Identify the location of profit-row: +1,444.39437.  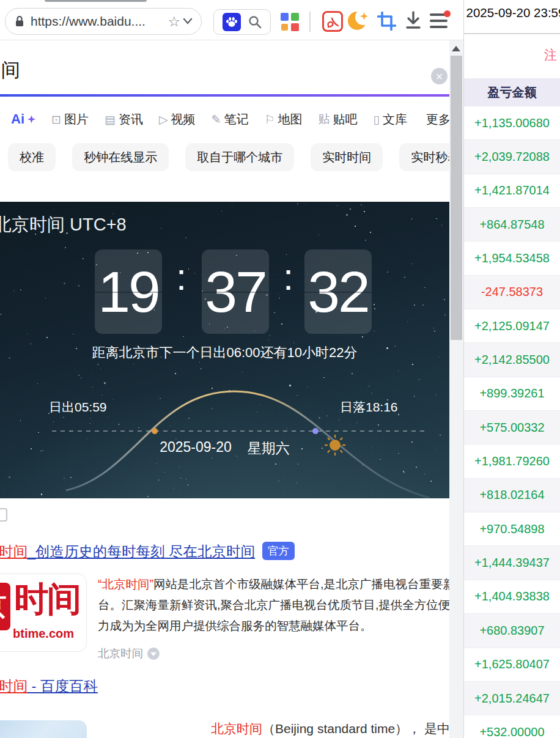
(512, 563).